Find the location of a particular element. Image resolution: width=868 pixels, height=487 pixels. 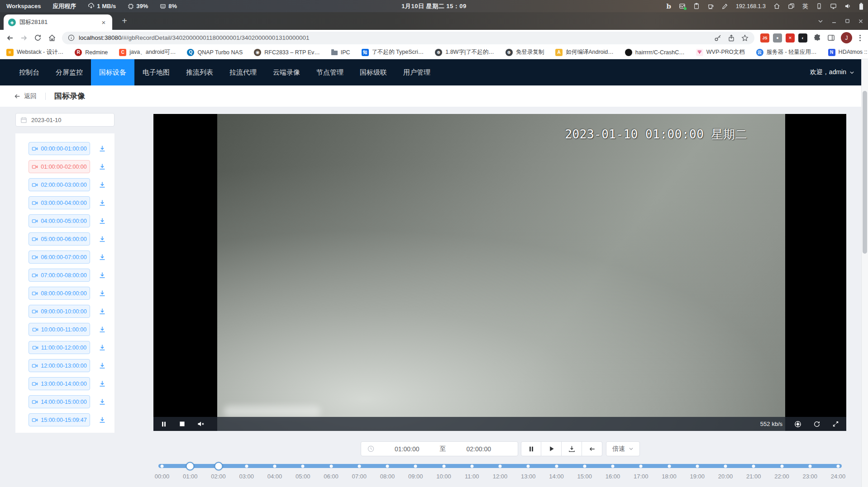

bookmark-item: IPC is located at coordinates (341, 52).